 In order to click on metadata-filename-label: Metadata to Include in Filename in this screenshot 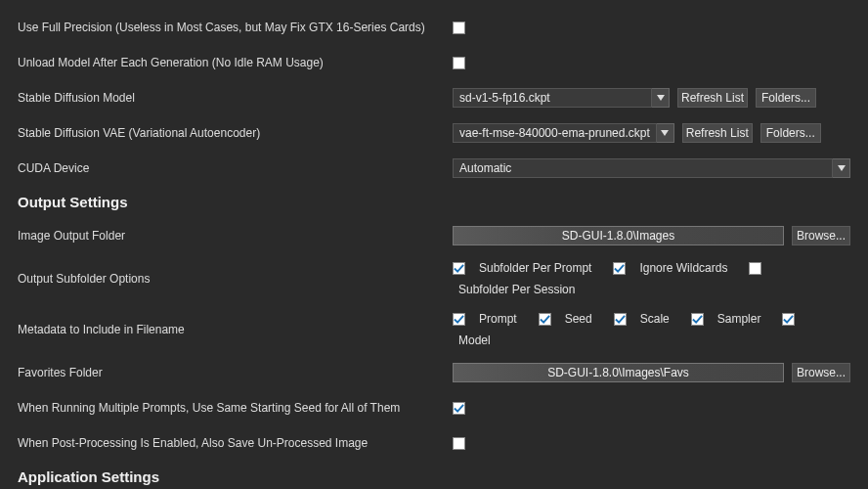, I will do `click(235, 330)`.